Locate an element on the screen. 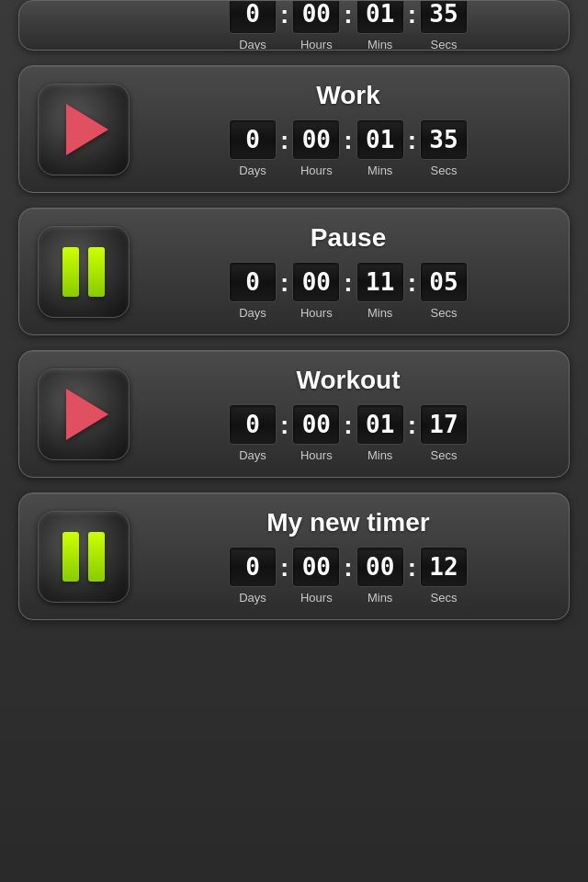 The width and height of the screenshot is (588, 882). new-timer-title: My new timer is located at coordinates (347, 523).